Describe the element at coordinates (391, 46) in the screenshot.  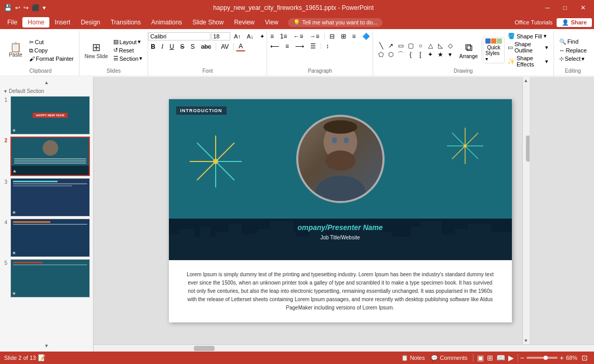
I see `shape-arrow: ↗` at that location.